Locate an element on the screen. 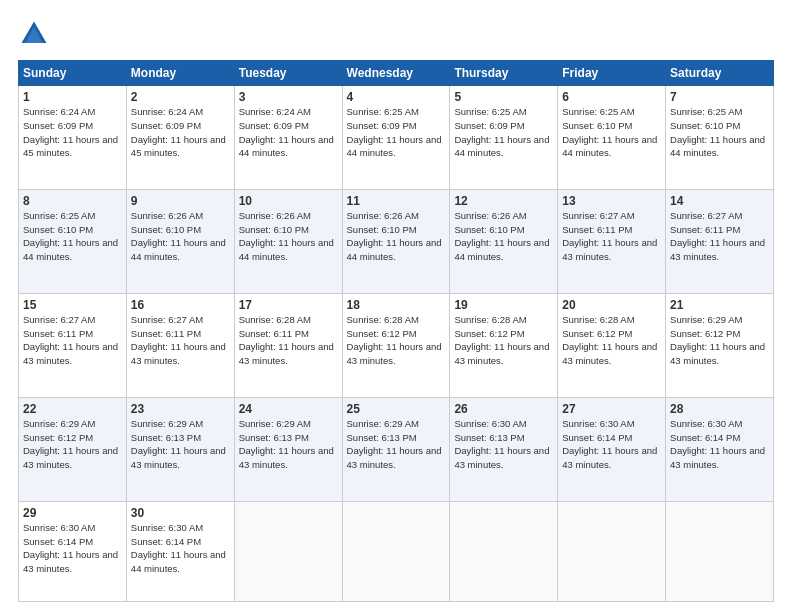  calendar-cell: 23Sunrise: 6:29 AMSunset: 6:13 PMDayligh… is located at coordinates (180, 449).